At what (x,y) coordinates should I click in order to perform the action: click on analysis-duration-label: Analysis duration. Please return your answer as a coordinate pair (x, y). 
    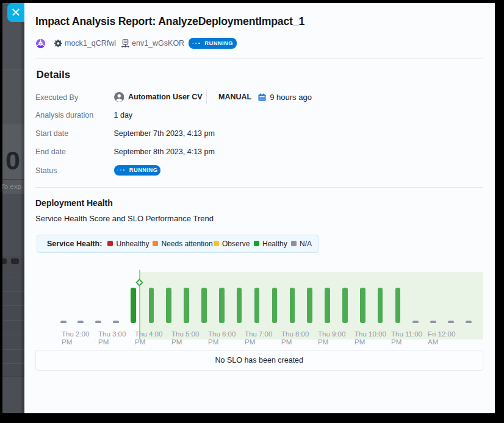
    Looking at the image, I should click on (65, 115).